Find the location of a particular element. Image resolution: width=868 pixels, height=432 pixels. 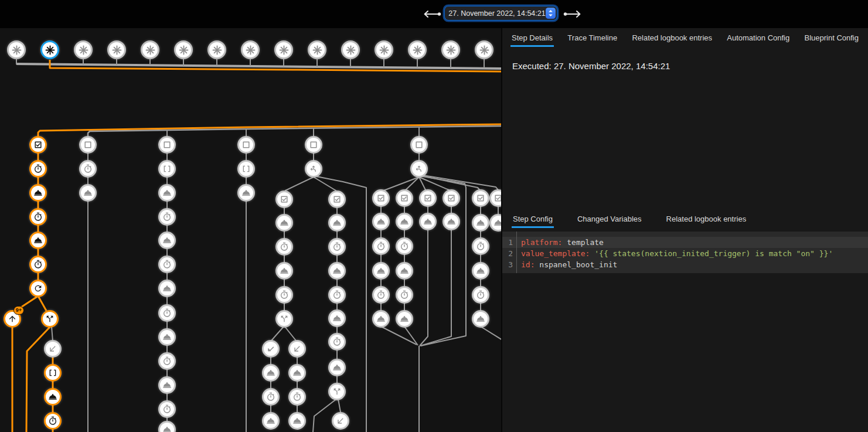

previous-run-button is located at coordinates (431, 15).